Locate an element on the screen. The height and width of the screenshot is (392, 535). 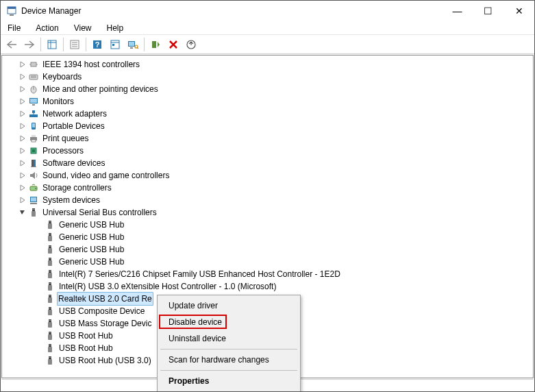
tree-item: Intel(R) USB 3.0 eXtensible Host Control… is located at coordinates (267, 286).